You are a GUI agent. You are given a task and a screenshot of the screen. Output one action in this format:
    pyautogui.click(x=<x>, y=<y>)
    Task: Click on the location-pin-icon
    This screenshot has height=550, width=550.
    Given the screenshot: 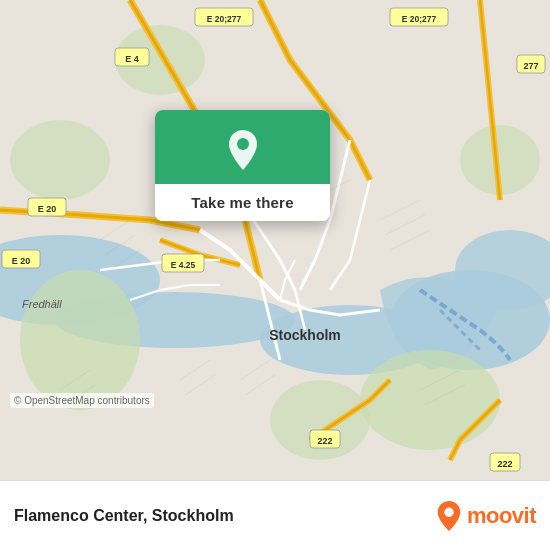 What is the action you would take?
    pyautogui.click(x=243, y=150)
    